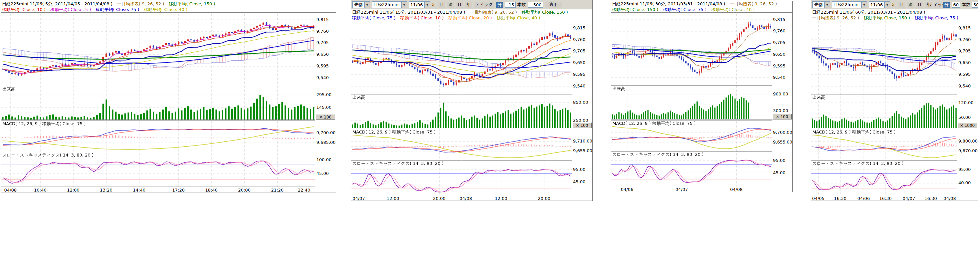 The width and height of the screenshot is (980, 259). I want to click on title-segment: 移動平均( Close, 40 ), so click(519, 18).